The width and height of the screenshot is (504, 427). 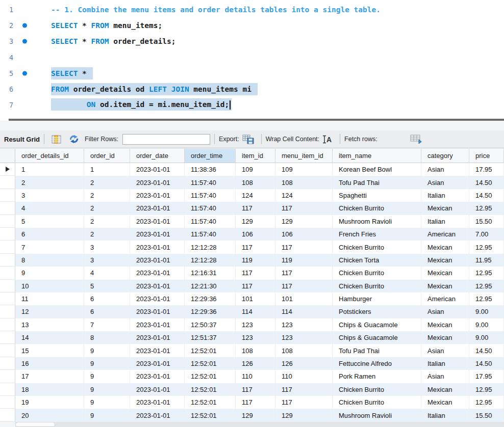 I want to click on table-cell: Pork Ramen, so click(x=377, y=376).